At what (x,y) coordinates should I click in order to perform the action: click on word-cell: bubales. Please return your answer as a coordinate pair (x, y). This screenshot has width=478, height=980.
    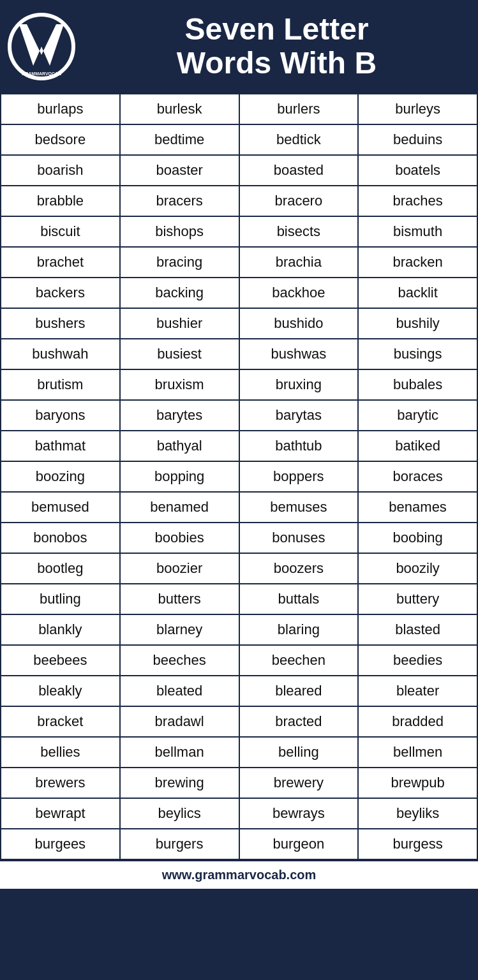
    Looking at the image, I should click on (417, 385).